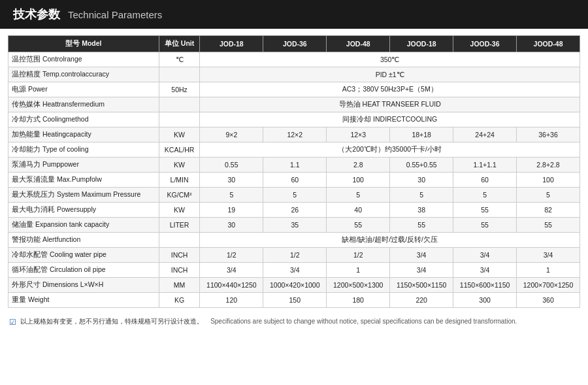  What do you see at coordinates (231, 285) in the screenshot?
I see `cell-value: 1100×440×1250` at bounding box center [231, 285].